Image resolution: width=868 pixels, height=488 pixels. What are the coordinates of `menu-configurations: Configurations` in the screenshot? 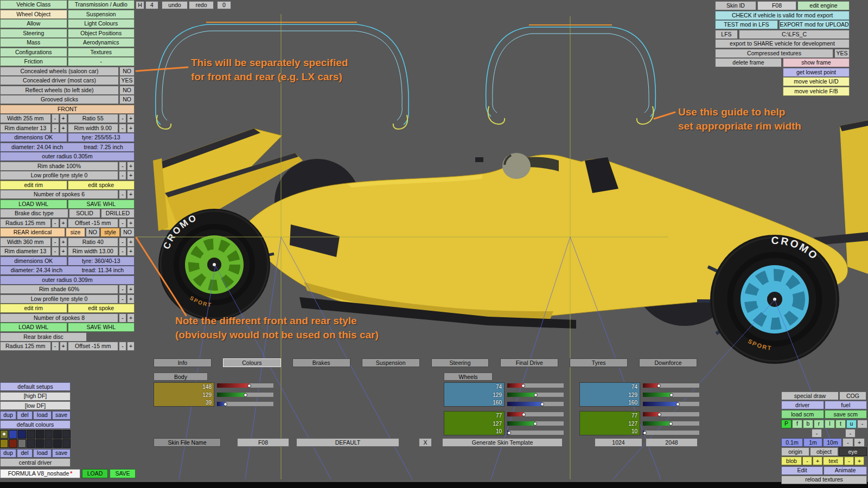 It's located at (34, 52).